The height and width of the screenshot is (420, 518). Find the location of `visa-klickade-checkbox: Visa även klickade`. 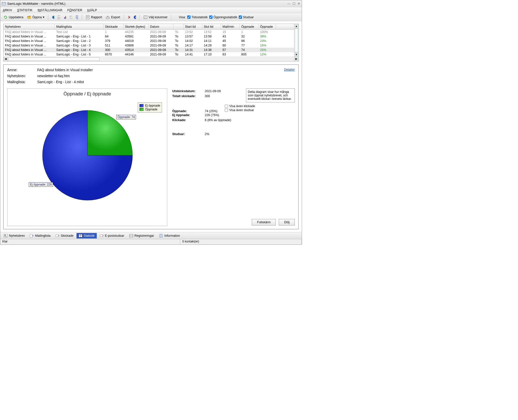

visa-klickade-checkbox: Visa även klickade is located at coordinates (260, 106).